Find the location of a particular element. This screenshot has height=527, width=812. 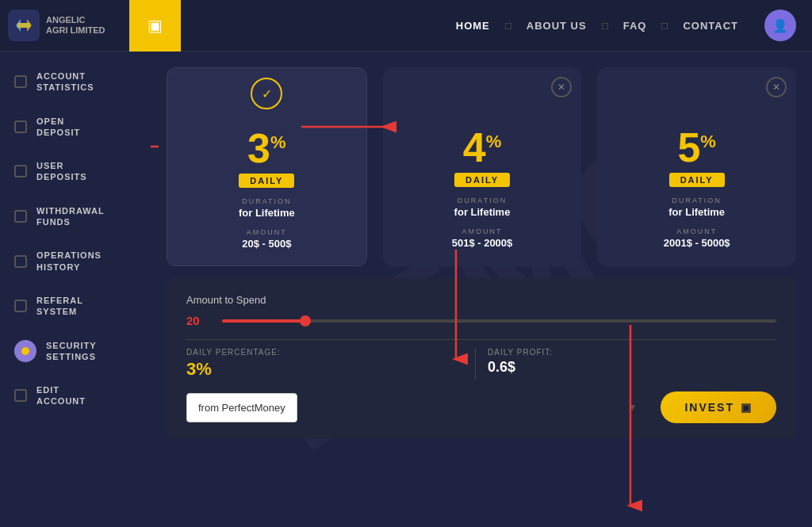

sidebar-label-account: ACCOUNTSTATISTICS is located at coordinates (65, 82).